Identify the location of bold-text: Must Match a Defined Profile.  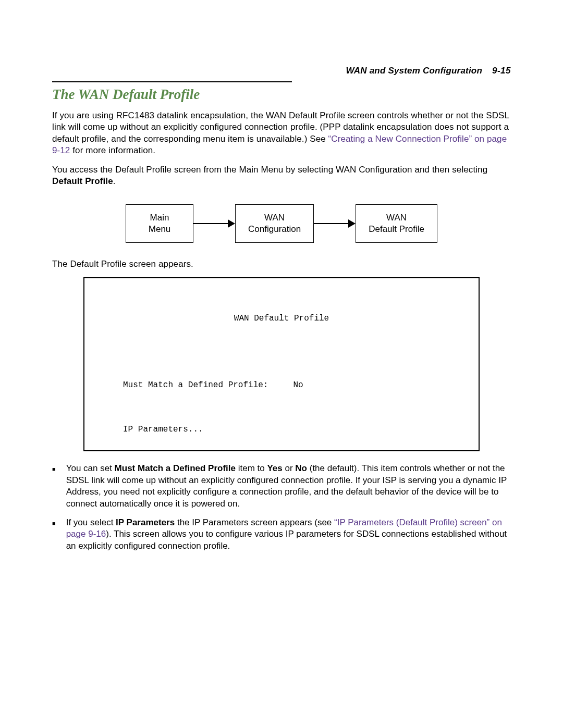
(175, 468).